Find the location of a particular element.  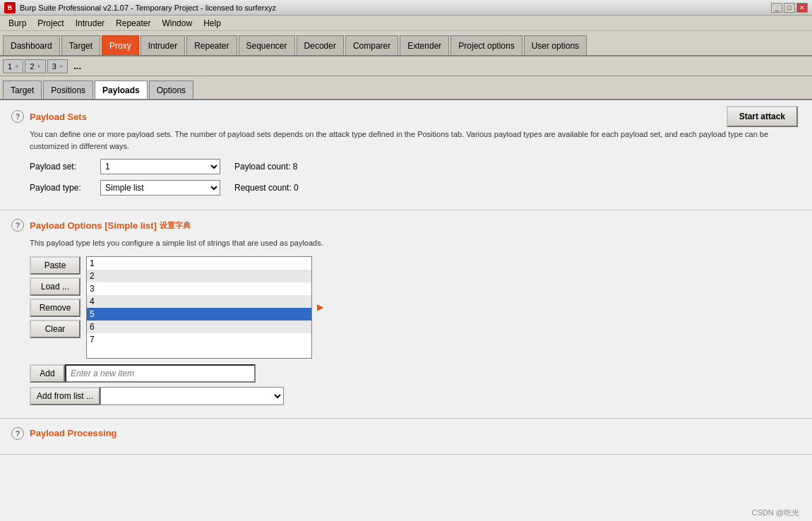

payload-type-row: Payload type: Simple list Runtime file C… is located at coordinates (415, 188).